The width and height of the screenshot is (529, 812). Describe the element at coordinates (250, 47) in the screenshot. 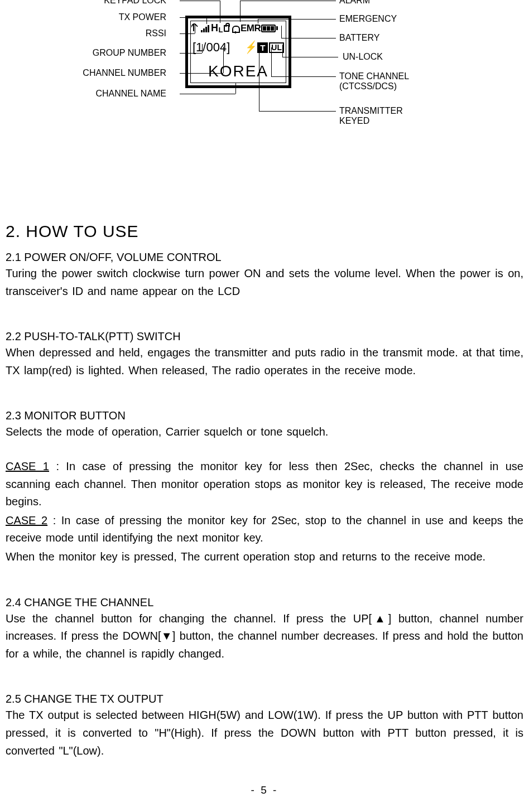

I see `tx-keyed-icon: ⚡` at that location.